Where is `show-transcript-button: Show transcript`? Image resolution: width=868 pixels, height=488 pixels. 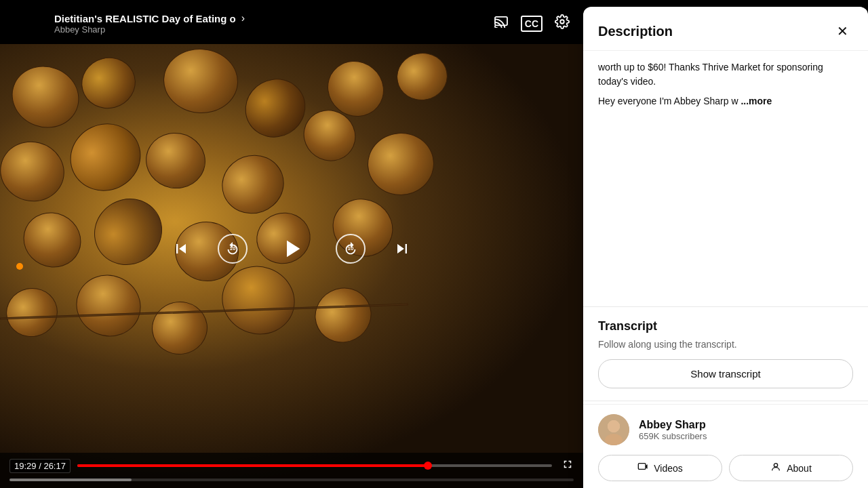 show-transcript-button: Show transcript is located at coordinates (726, 374).